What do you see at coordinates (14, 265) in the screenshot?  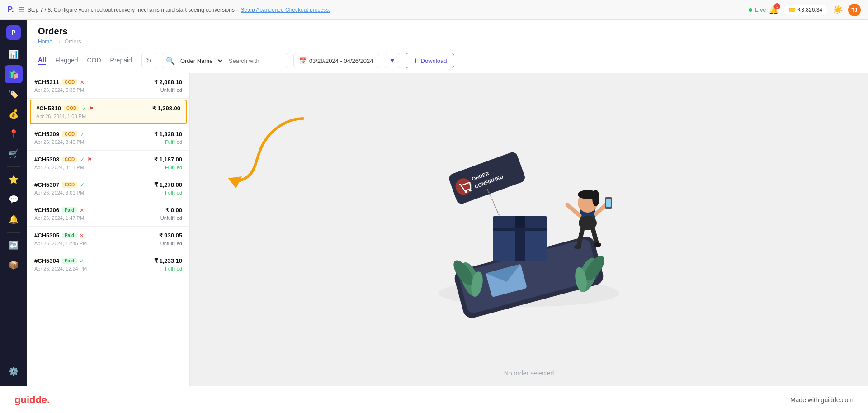 I see `sidebar-item-inventory: 📦` at bounding box center [14, 265].